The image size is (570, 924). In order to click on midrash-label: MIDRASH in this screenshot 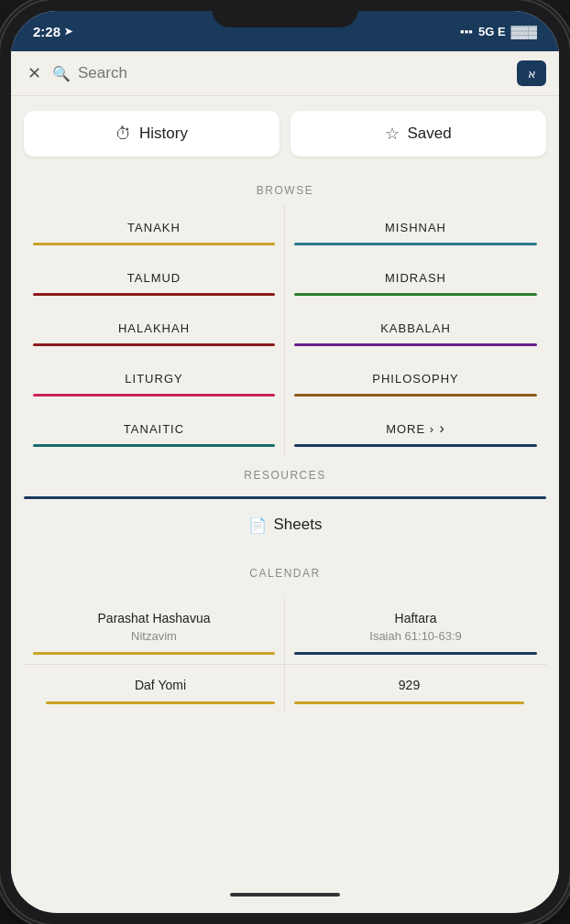, I will do `click(416, 278)`.